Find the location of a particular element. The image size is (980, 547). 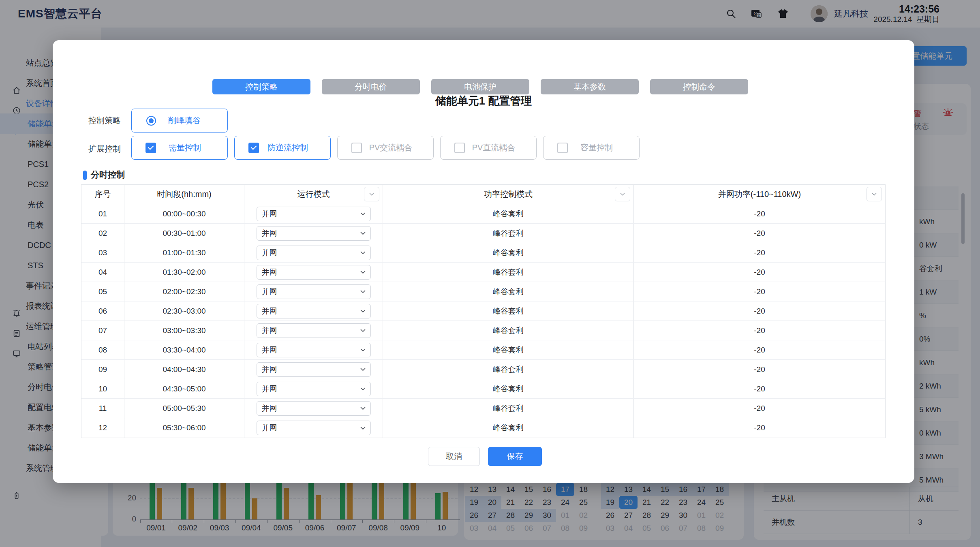

cell-timespan: 05:30~06:00 is located at coordinates (184, 428).